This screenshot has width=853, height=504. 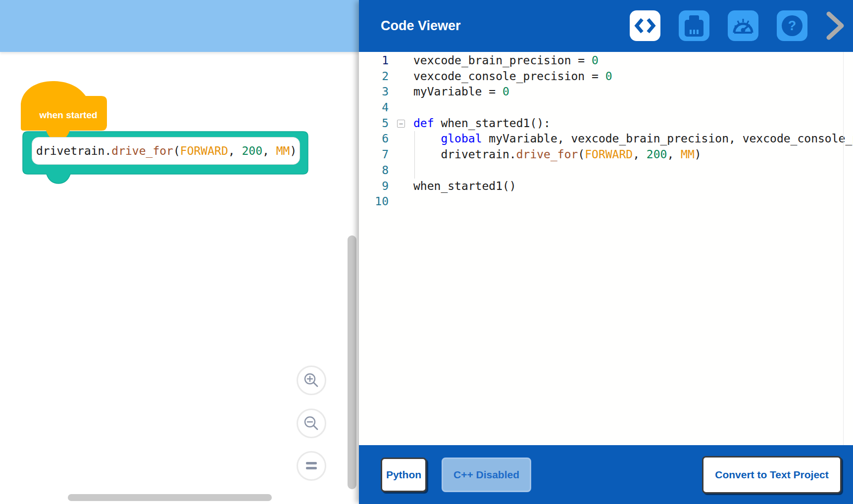 I want to click on help-button: ?, so click(x=792, y=26).